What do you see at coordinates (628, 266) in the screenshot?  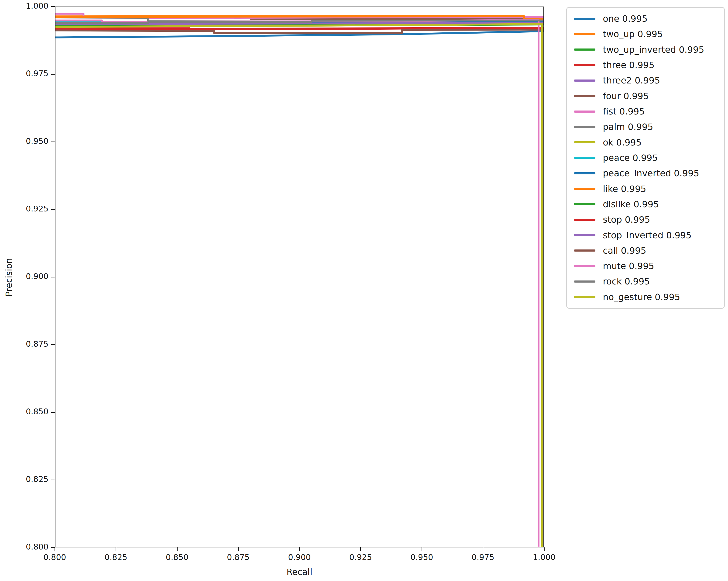 I see `legend-label: mute 0.995` at bounding box center [628, 266].